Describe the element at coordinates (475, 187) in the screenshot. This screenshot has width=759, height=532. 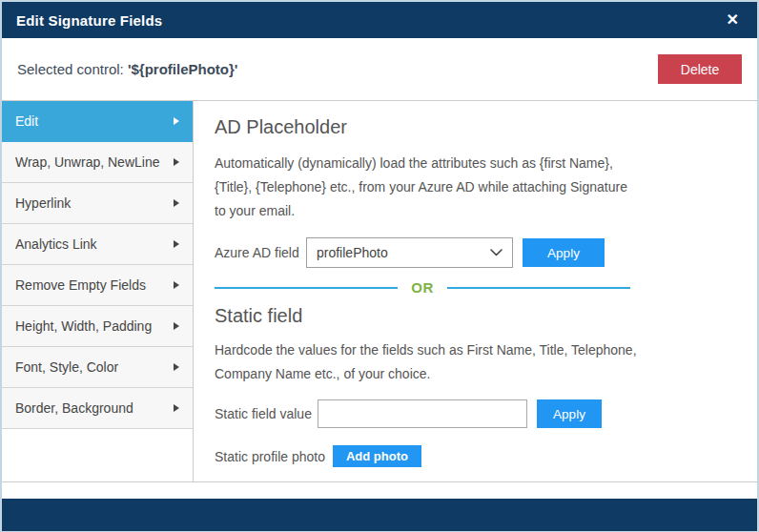
I see `ad-placeholder-description: Automatically (dynamically) load the att…` at that location.